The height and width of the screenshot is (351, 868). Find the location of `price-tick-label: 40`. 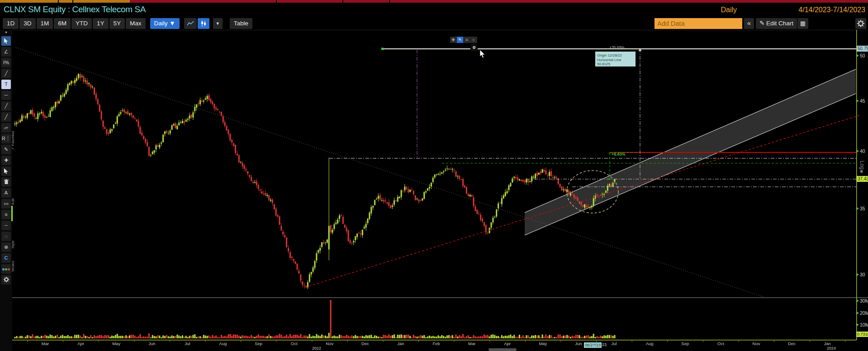

price-tick-label: 40 is located at coordinates (863, 151).